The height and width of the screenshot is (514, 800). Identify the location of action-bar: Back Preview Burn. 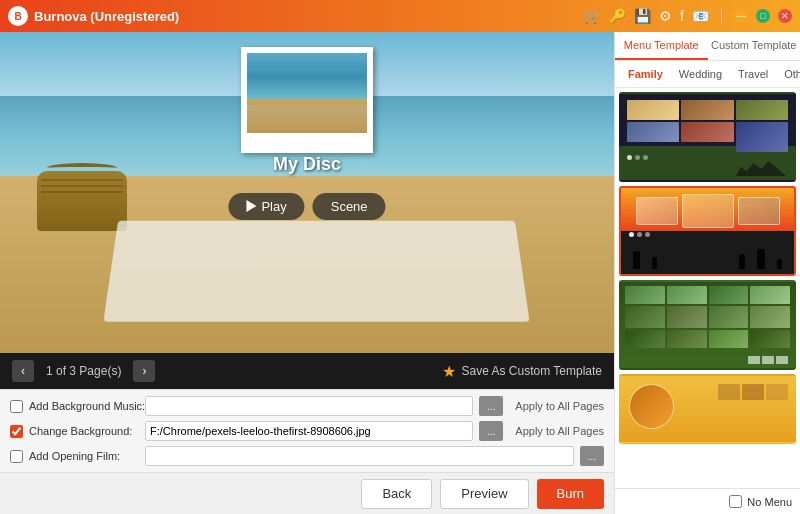
(307, 493).